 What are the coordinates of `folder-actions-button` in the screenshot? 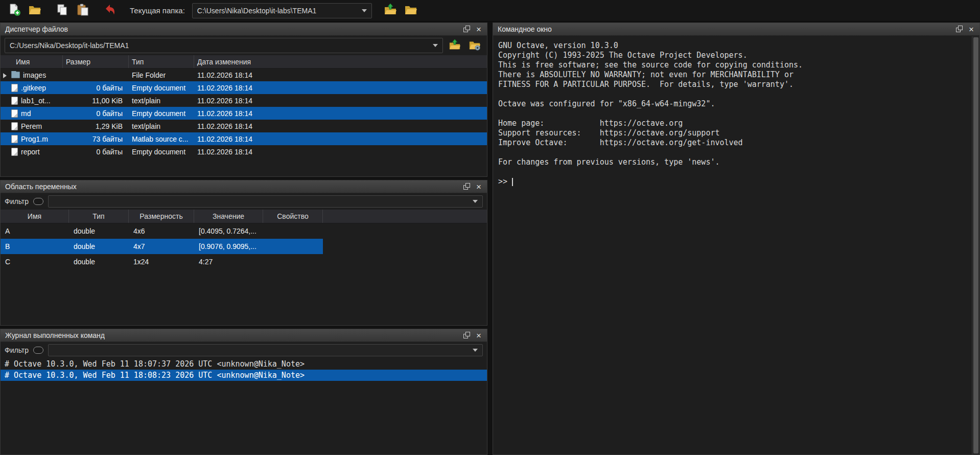 It's located at (475, 46).